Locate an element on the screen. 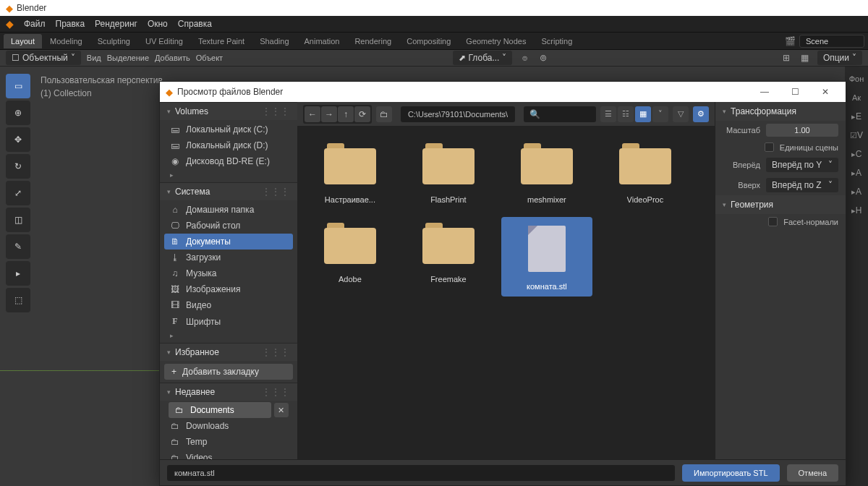  prop-tab-h: ▸ H is located at coordinates (856, 210).